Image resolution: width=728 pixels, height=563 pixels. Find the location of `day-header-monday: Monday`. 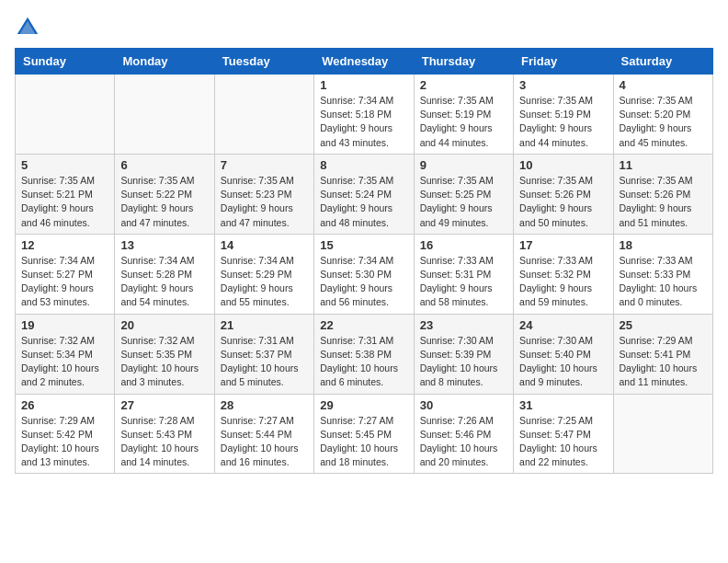

day-header-monday: Monday is located at coordinates (165, 62).